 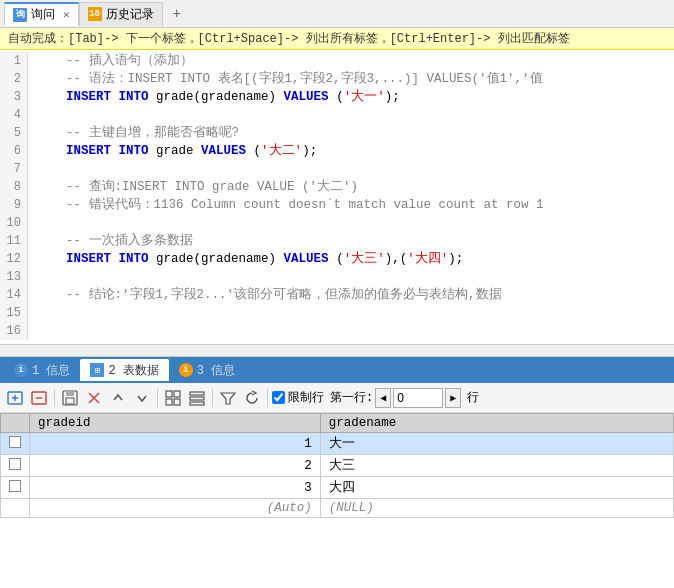 What do you see at coordinates (496, 488) in the screenshot?
I see `cell-gradename-3: 大四` at bounding box center [496, 488].